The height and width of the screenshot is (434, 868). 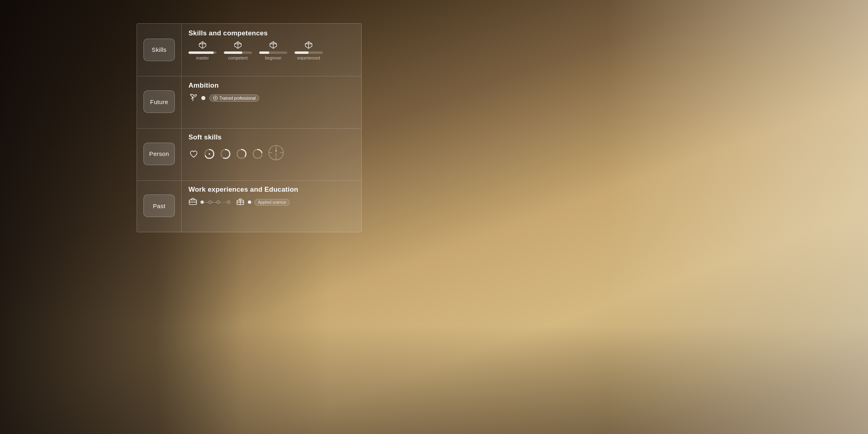 What do you see at coordinates (238, 51) in the screenshot?
I see `skill-competent: competent` at bounding box center [238, 51].